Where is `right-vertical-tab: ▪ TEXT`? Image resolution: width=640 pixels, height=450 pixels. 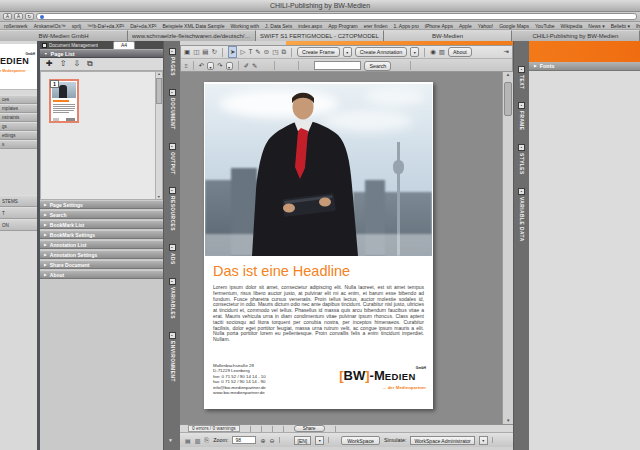 right-vertical-tab: ▪ TEXT is located at coordinates (522, 78).